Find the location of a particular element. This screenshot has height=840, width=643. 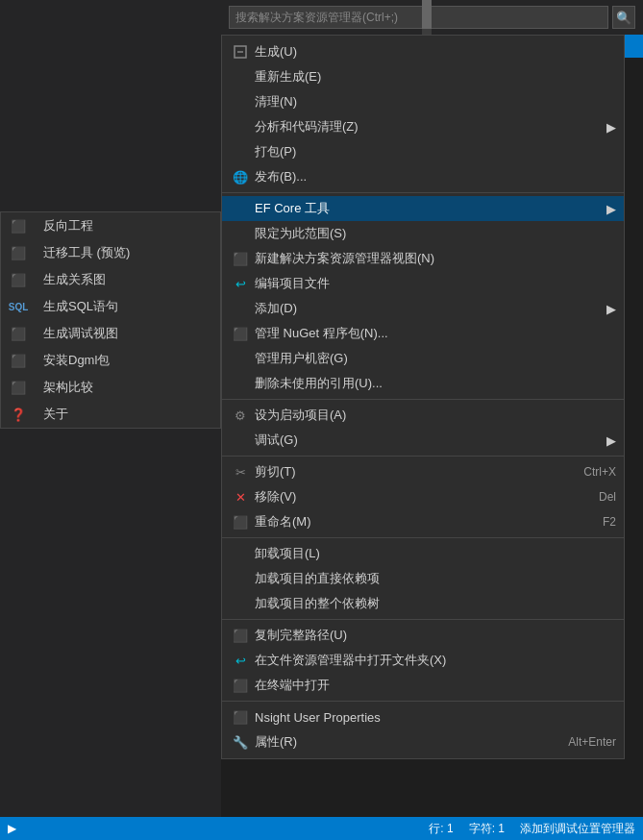

new-view-label: 新建解决方案资源管理器视图(N) is located at coordinates (435, 259).